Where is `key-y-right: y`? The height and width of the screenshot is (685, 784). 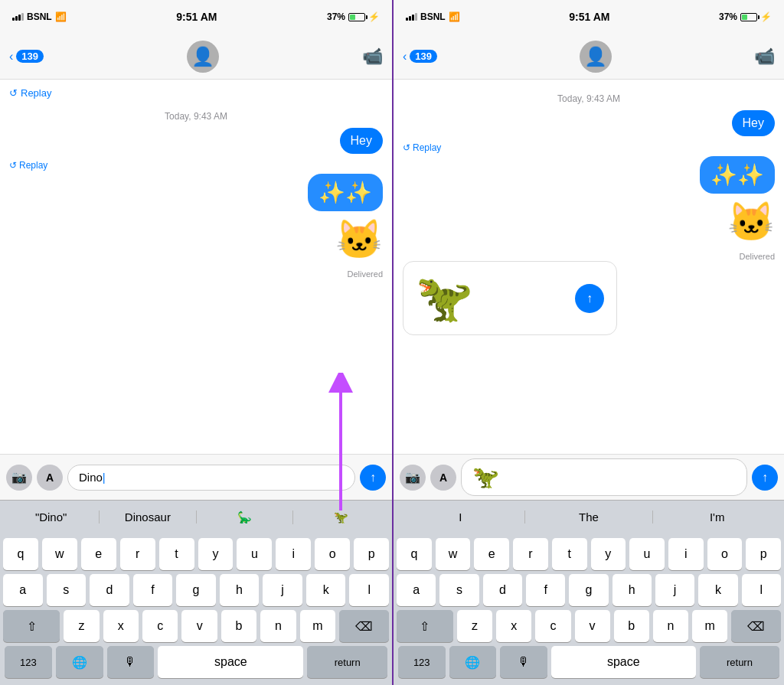
key-y-right: y is located at coordinates (609, 554).